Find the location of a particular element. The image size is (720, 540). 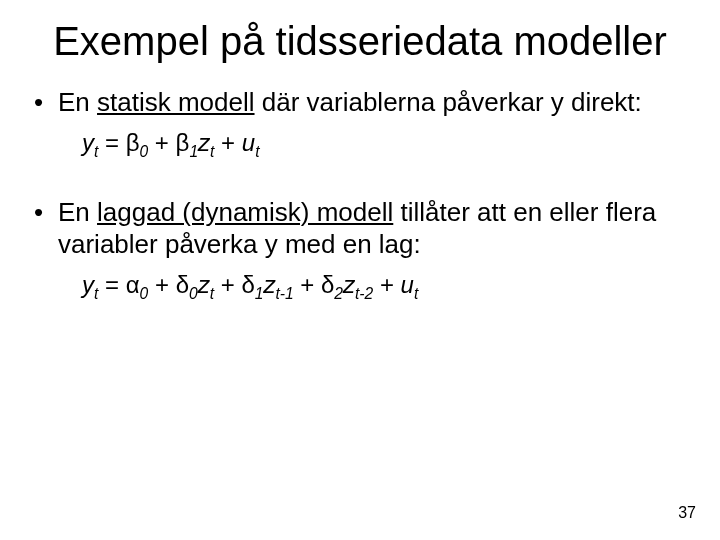

eq1-plus1: + is located at coordinates (162, 142).